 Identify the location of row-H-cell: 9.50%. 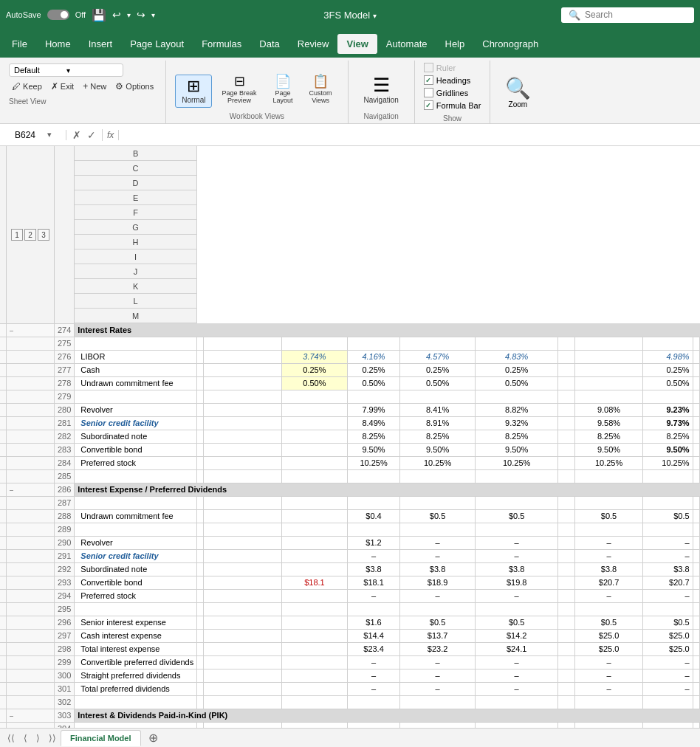
(516, 450).